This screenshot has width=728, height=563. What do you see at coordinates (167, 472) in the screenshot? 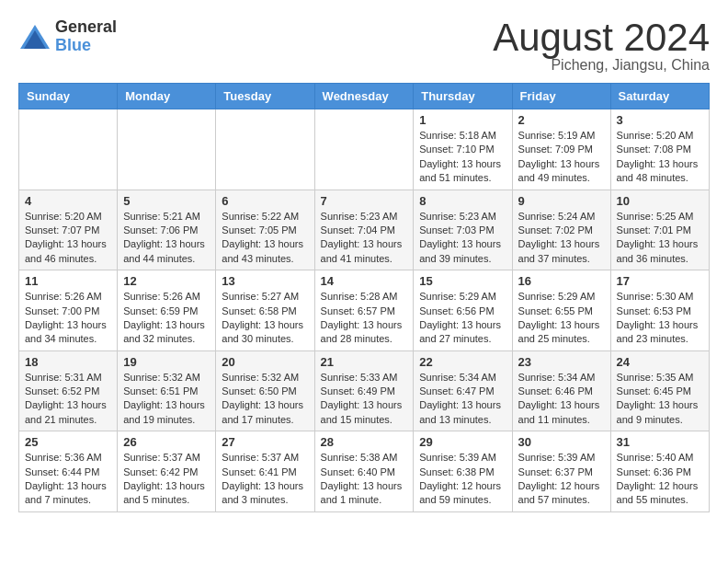
I see `calendar-cell: 26Sunrise: 5:37 AMSunset: 6:42 PMDayligh…` at bounding box center [167, 472].